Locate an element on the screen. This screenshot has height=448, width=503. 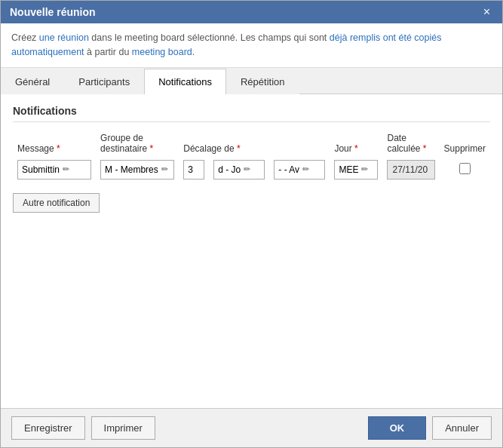
table-row: Submittin ✏ M - Membres ✏ 3 is located at coordinates (252, 170).